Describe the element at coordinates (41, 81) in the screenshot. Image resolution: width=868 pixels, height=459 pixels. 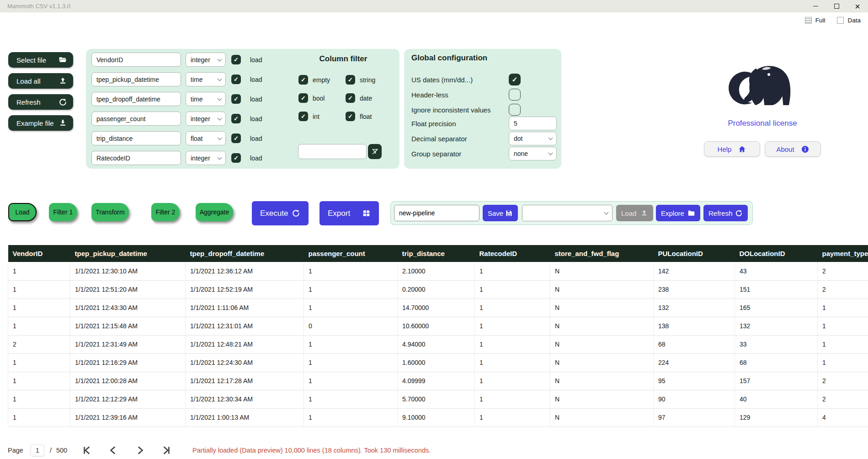
I see `load-all-button: Load all` at that location.